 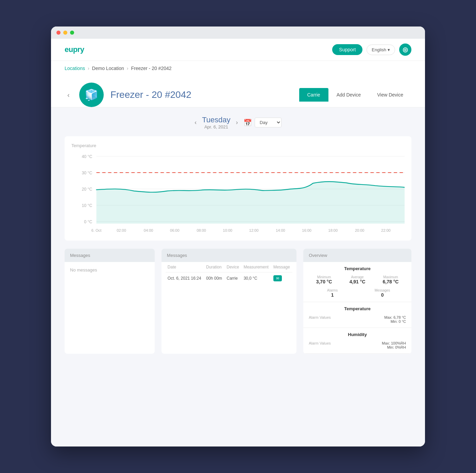 What do you see at coordinates (357, 301) in the screenshot?
I see `overview-panel: Overview Temperature Minimum 3,70 °C Ave…` at bounding box center [357, 301].